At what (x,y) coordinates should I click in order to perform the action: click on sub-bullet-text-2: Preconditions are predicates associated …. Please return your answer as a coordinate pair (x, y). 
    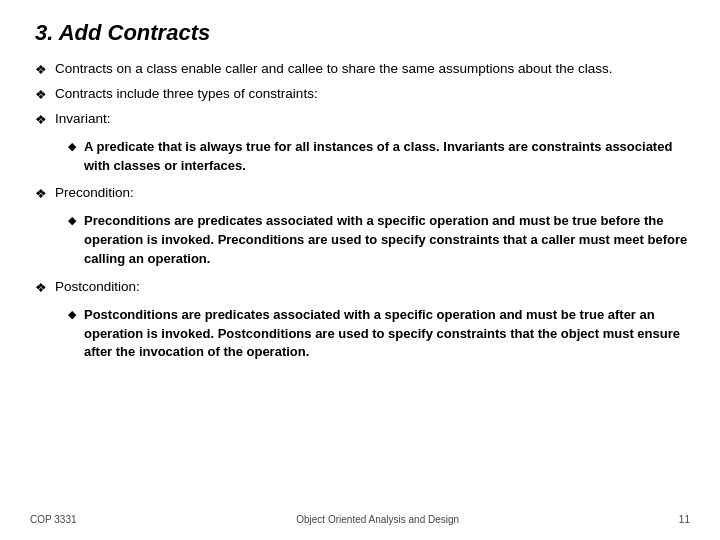
    Looking at the image, I should click on (387, 240).